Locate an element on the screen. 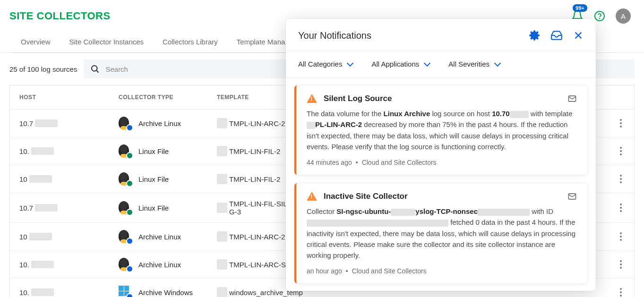 Image resolution: width=644 pixels, height=297 pixels. notifications-title: Your Notifications is located at coordinates (335, 36).